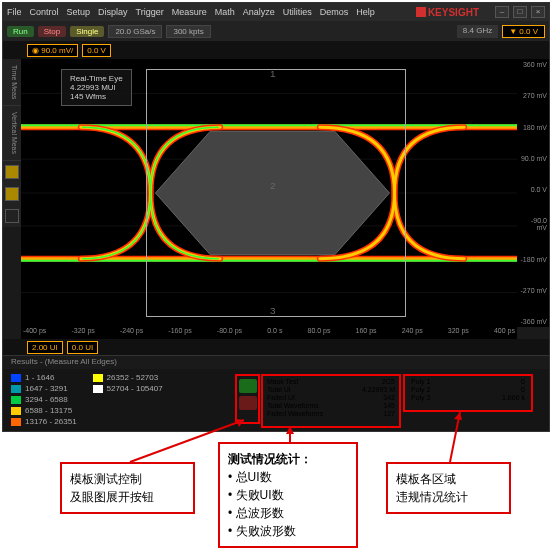 This screenshot has height=555, width=553. Describe the element at coordinates (52, 50) in the screenshot. I see `channel-scale: ◉ 90.0 mV/` at that location.